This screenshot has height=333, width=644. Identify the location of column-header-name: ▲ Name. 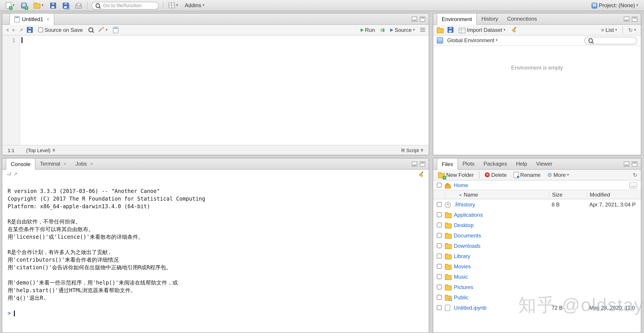
(497, 195).